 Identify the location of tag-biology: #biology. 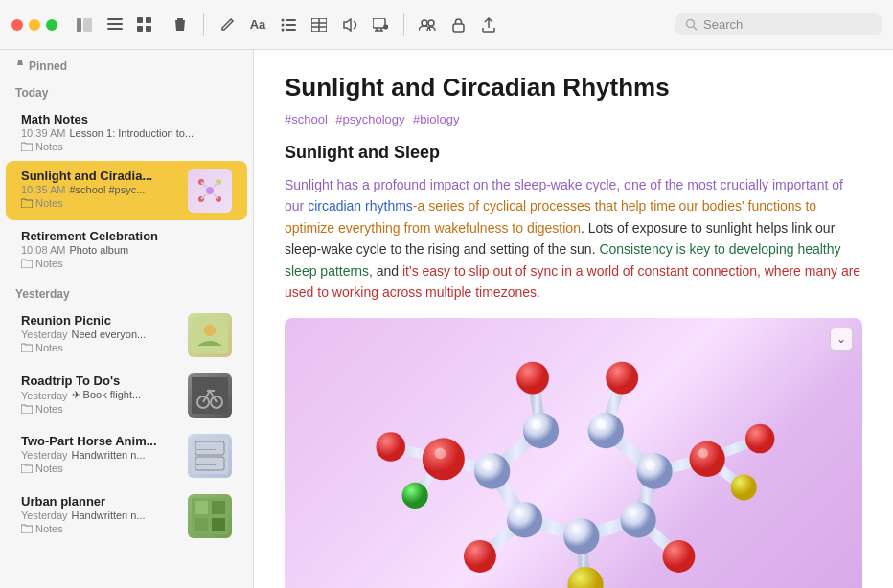
(436, 119).